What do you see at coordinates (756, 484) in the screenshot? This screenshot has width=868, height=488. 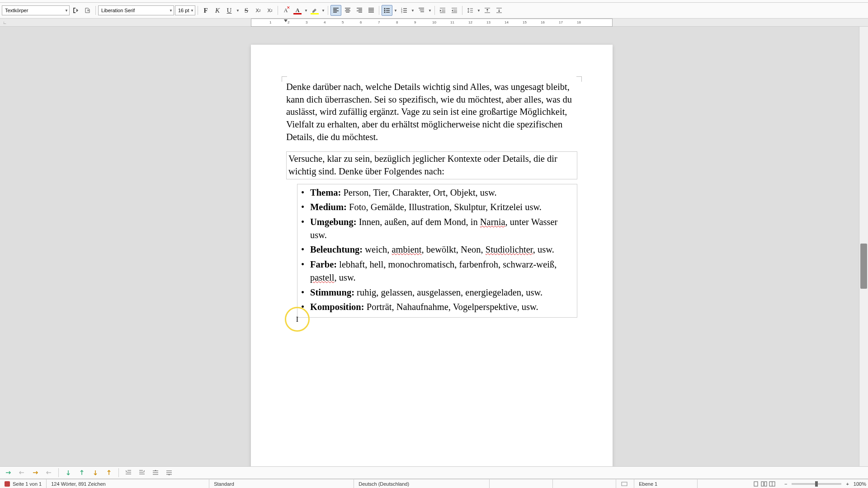 I see `single-page-view-button` at bounding box center [756, 484].